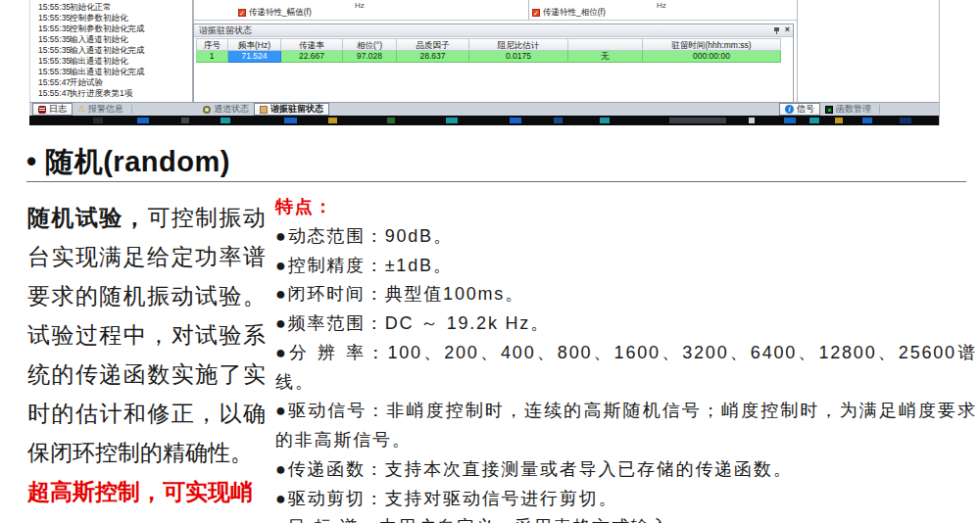  What do you see at coordinates (494, 63) in the screenshot?
I see `resonance-dwell-panel: 谐振驻留状态 × 序号 频率(Hz) 传递率 相位(°) 品质因子 阻尼比估计 …` at bounding box center [494, 63].